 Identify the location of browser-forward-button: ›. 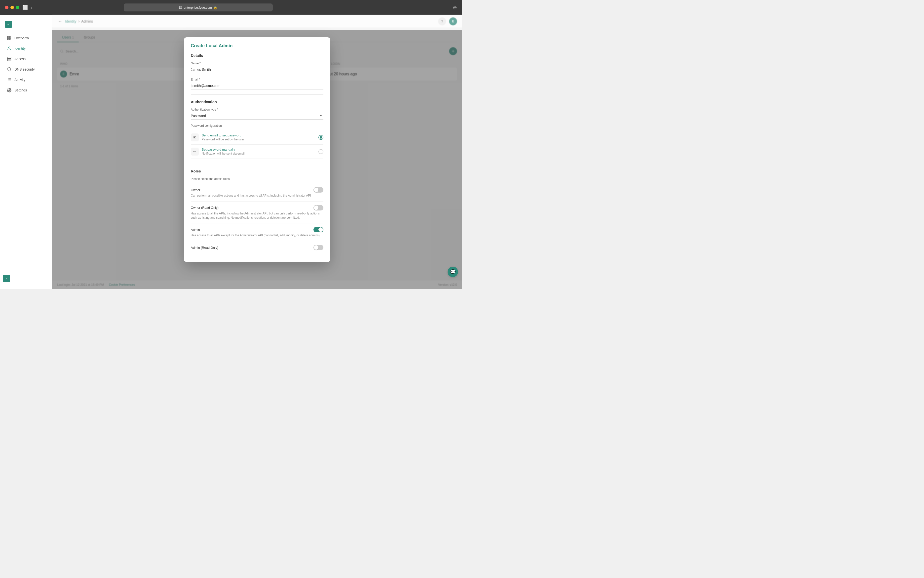
(31, 8).